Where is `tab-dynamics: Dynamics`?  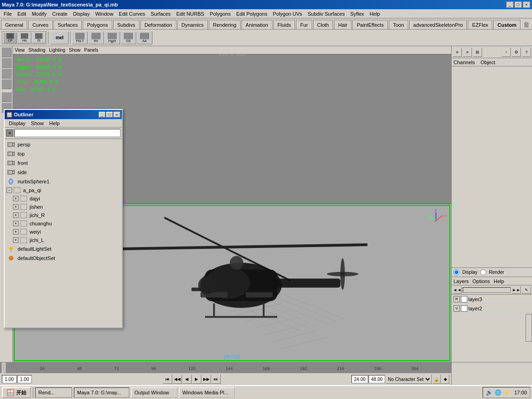 tab-dynamics: Dynamics is located at coordinates (193, 24).